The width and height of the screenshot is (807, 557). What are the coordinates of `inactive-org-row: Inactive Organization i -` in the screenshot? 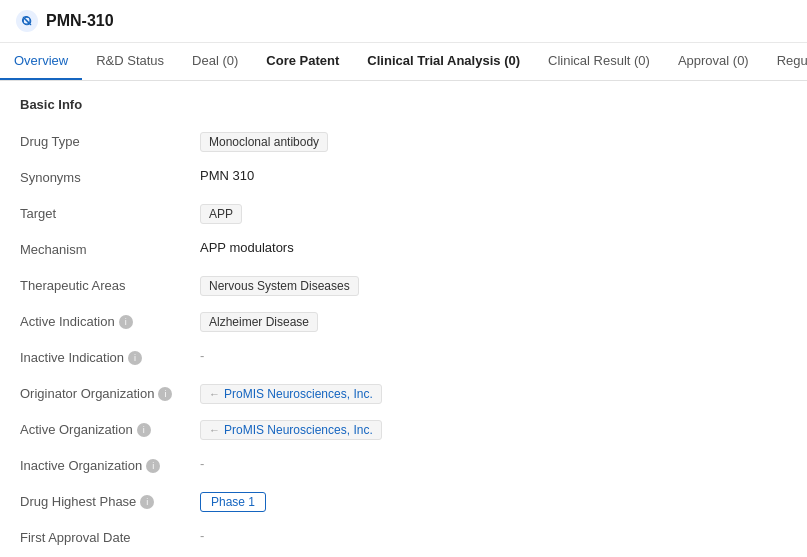 It's located at (404, 466).